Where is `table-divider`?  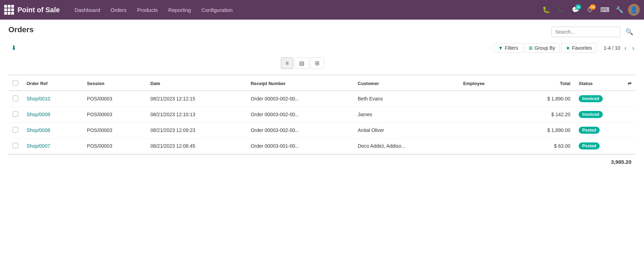 table-divider is located at coordinates (322, 75).